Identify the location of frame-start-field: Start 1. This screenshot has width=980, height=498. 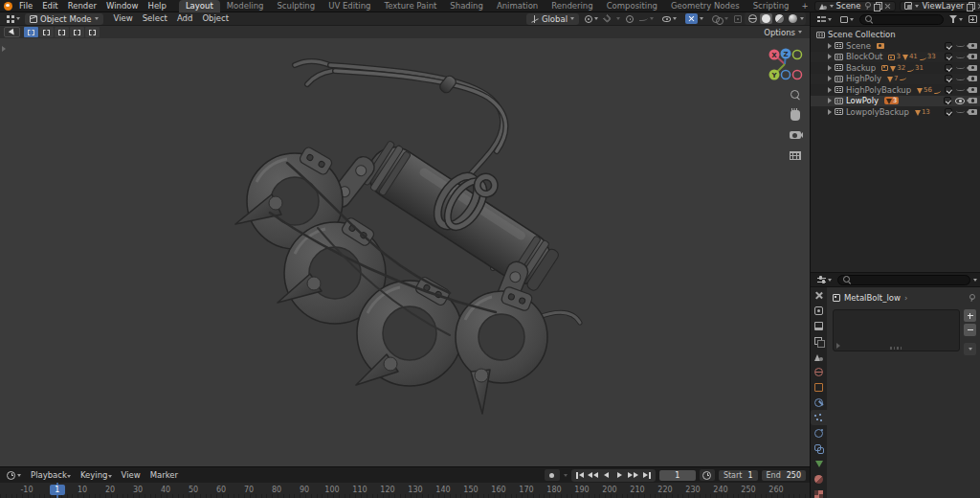
(739, 475).